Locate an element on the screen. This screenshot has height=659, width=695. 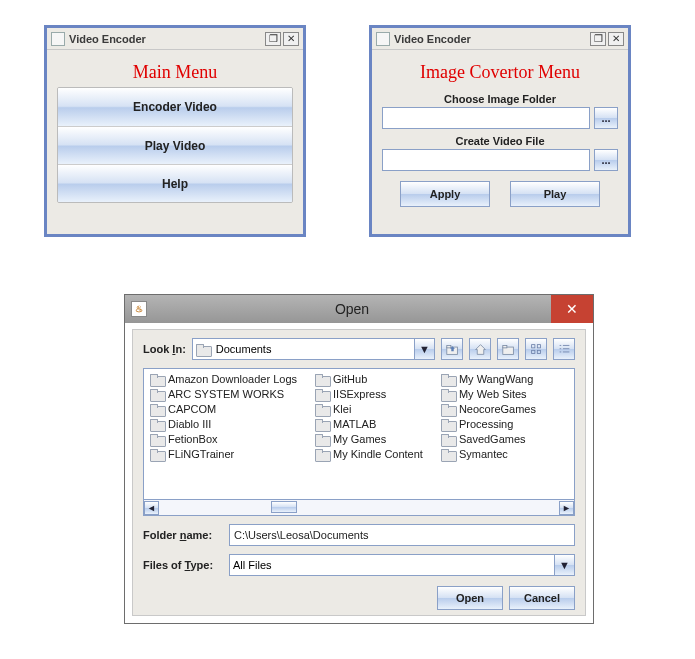
list-item: ARC SYSTEM WORKS is located at coordinates (224, 394).